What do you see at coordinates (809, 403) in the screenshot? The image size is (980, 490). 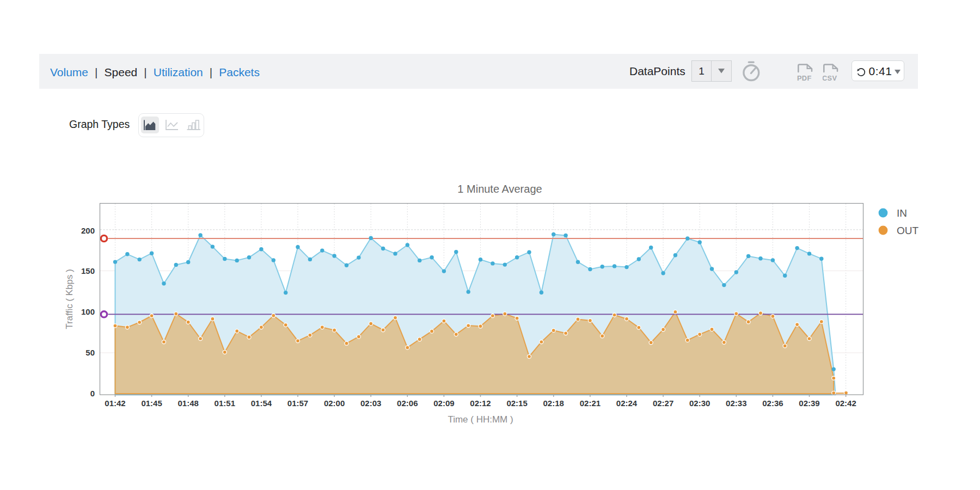 I see `svg-text: 02:39` at bounding box center [809, 403].